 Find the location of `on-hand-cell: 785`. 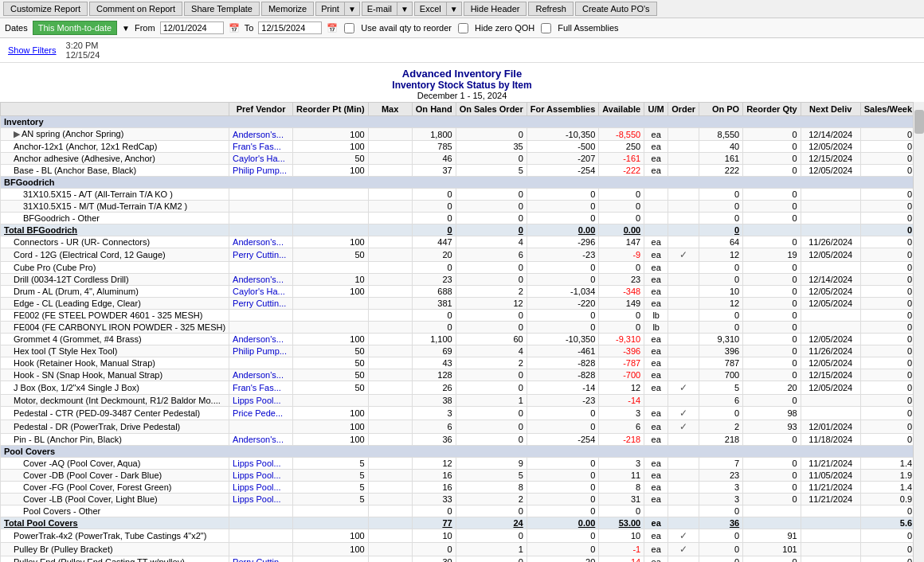

on-hand-cell: 785 is located at coordinates (433, 146).